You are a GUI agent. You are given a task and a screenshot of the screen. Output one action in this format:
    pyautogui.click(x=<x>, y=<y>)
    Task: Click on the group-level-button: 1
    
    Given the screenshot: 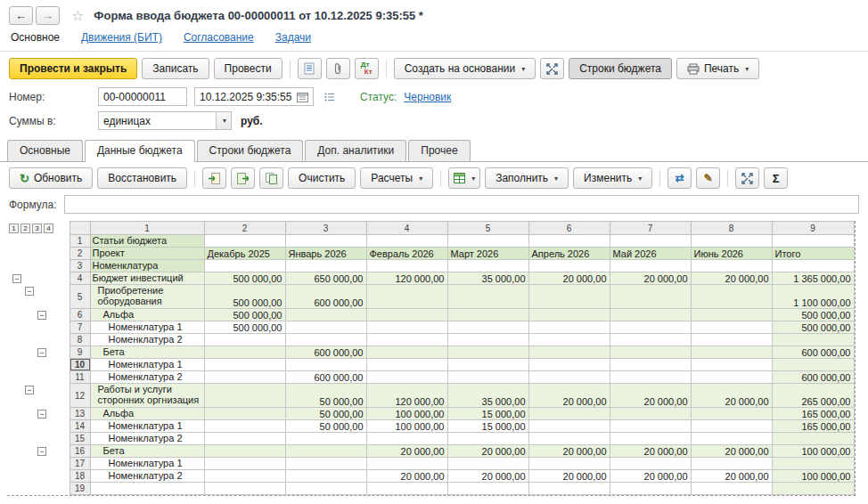 What is the action you would take?
    pyautogui.click(x=14, y=228)
    